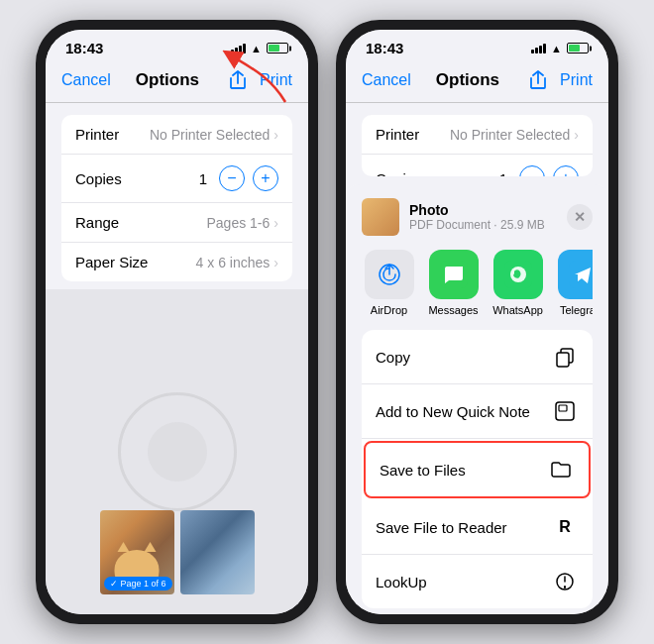 The image size is (654, 644). I want to click on printer-value-2: No Printer Selected ›, so click(514, 135).